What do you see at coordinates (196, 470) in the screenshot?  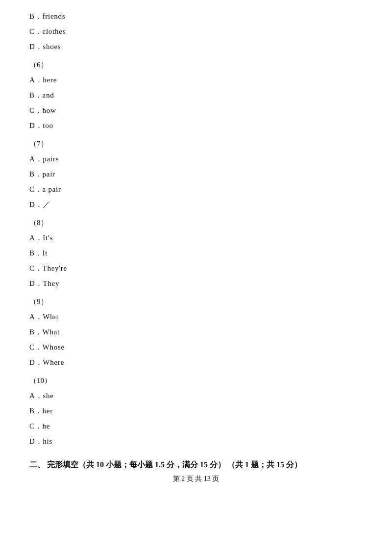 I see `footer-section: 二、 完形填空（共 10 小题；每小题 1.5 分，满分 15 分） （共 1 …` at bounding box center [196, 470].